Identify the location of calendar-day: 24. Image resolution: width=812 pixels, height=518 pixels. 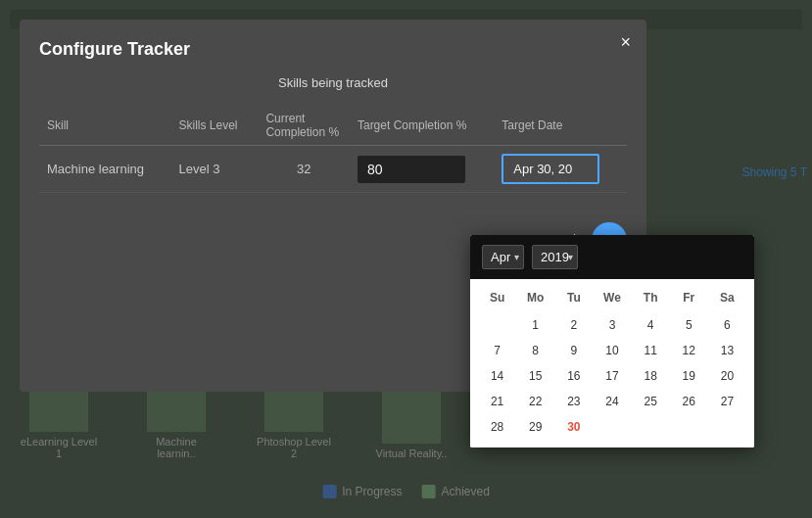
(611, 401).